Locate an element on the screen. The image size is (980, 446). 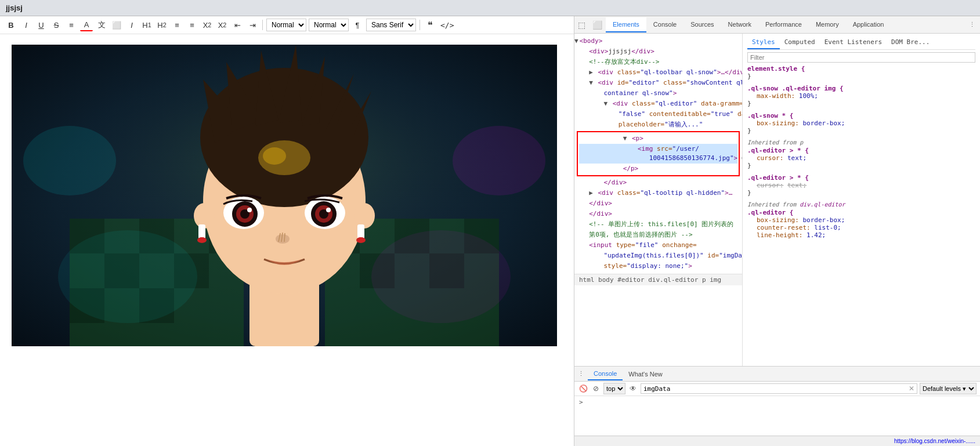
ql-editor-main-rule: .ql-editor { box-sizing: border-box; cou… is located at coordinates (861, 224).